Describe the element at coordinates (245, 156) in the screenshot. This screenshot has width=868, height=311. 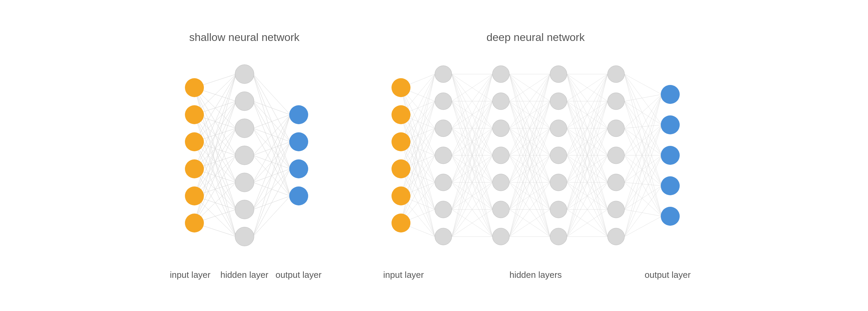
I see `shallow-network-container: shallow neural network` at that location.